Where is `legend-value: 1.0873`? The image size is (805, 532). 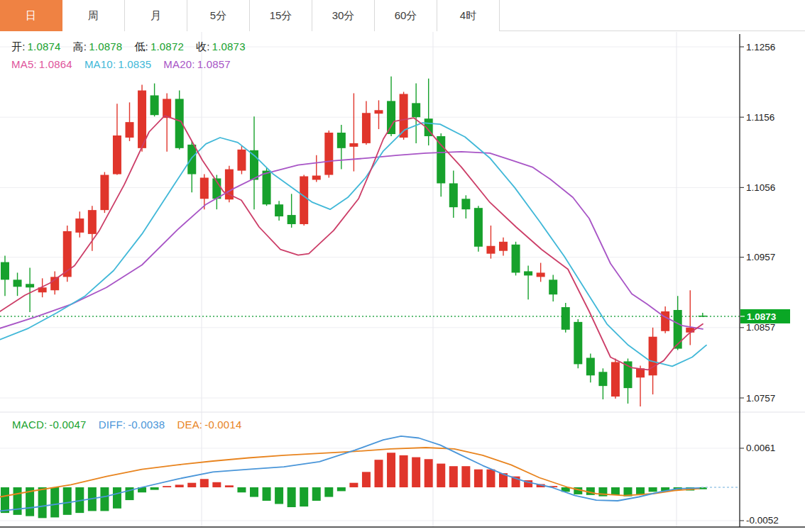
legend-value: 1.0873 is located at coordinates (229, 47).